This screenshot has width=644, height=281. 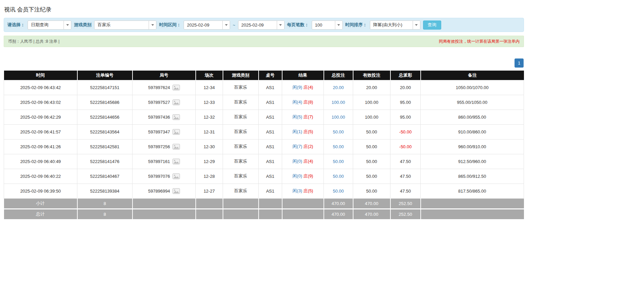 I want to click on cell-result: 闲(0) 庄(4), so click(x=303, y=161).